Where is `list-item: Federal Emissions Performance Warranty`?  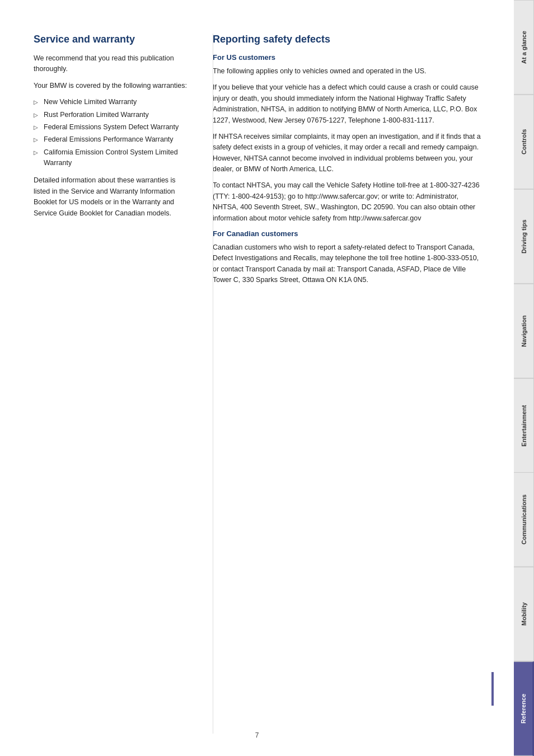
list-item: Federal Emissions Performance Warranty is located at coordinates (112, 140).